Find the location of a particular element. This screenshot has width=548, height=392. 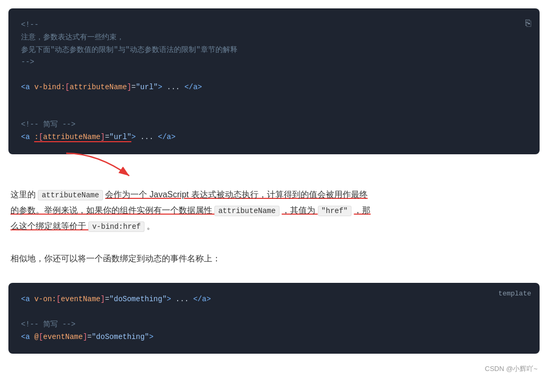

code-line-highlight: <a :[attributeName]="url"> ... </a> is located at coordinates (274, 137).